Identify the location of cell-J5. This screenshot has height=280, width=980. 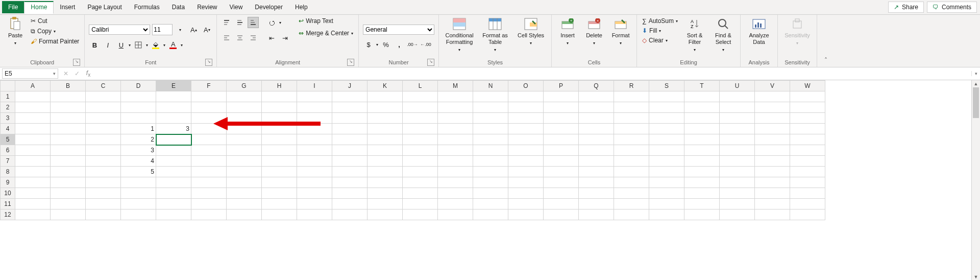
(350, 140).